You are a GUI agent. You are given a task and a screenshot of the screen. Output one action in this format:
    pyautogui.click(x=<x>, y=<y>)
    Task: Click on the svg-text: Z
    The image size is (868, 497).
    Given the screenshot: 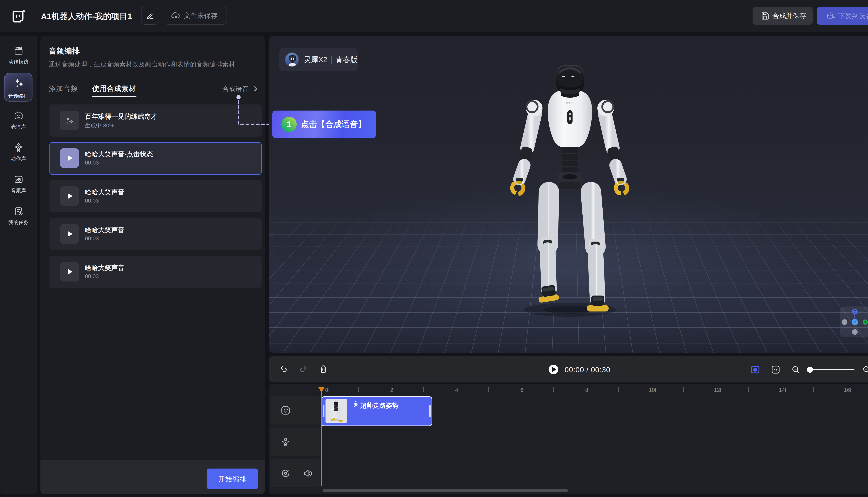 What is the action you would take?
    pyautogui.click(x=855, y=312)
    